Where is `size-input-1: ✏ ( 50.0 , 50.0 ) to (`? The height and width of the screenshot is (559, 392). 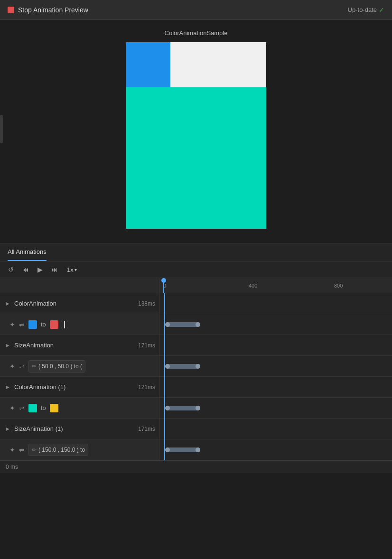 size-input-1: ✏ ( 50.0 , 50.0 ) to ( is located at coordinates (57, 366).